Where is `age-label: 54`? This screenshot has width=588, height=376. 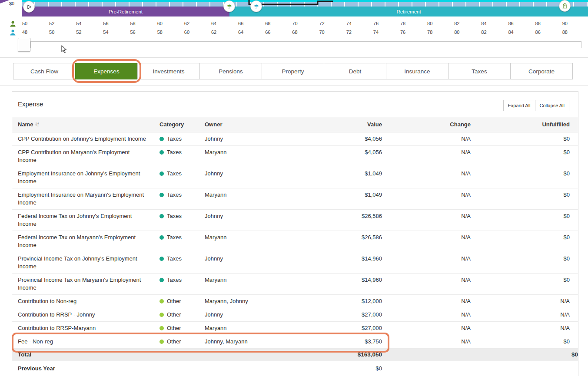 age-label: 54 is located at coordinates (106, 33).